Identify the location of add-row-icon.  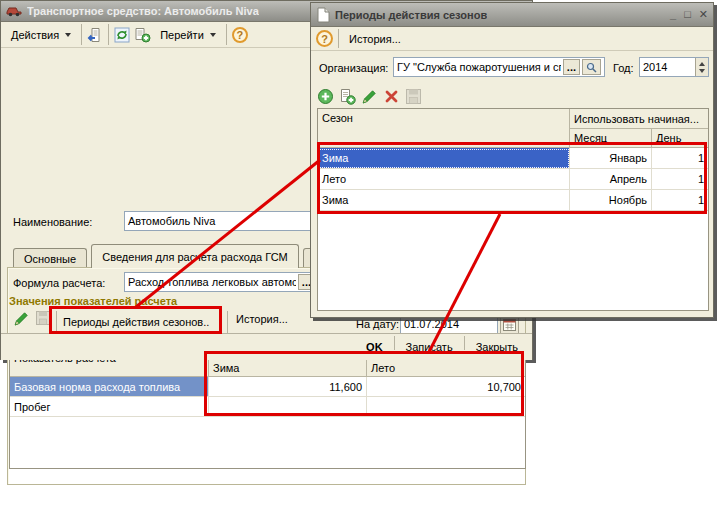
(326, 96).